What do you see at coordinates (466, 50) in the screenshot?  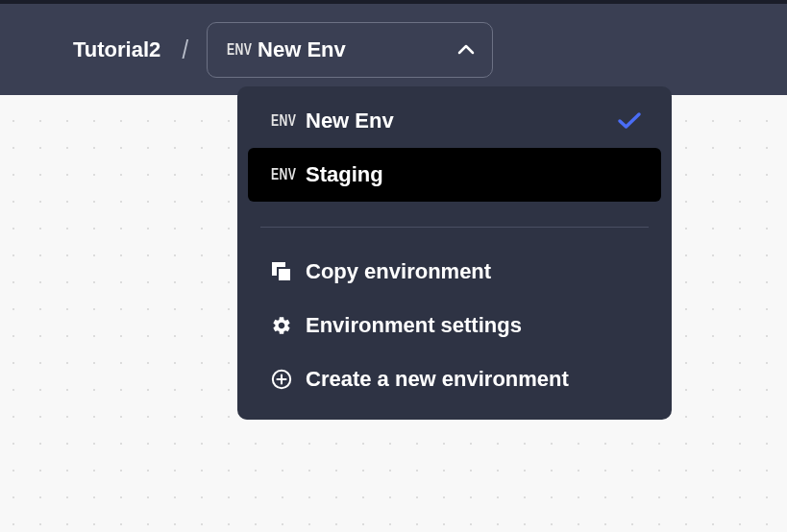 I see `chevron-up-icon` at bounding box center [466, 50].